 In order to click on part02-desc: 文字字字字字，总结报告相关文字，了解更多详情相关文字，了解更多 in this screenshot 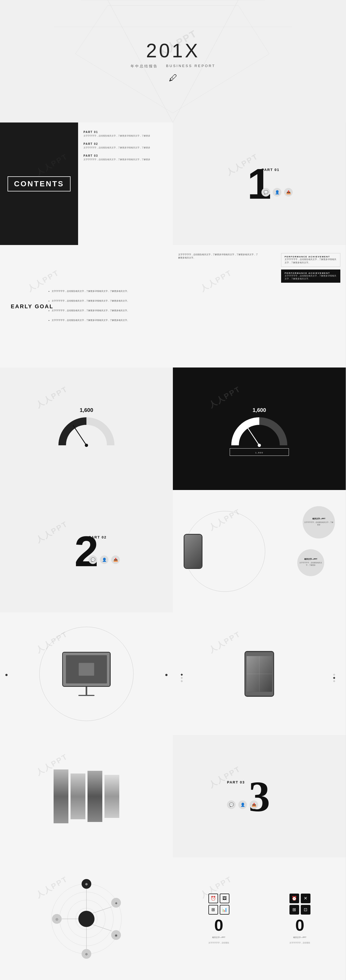, I will do `click(126, 148)`.